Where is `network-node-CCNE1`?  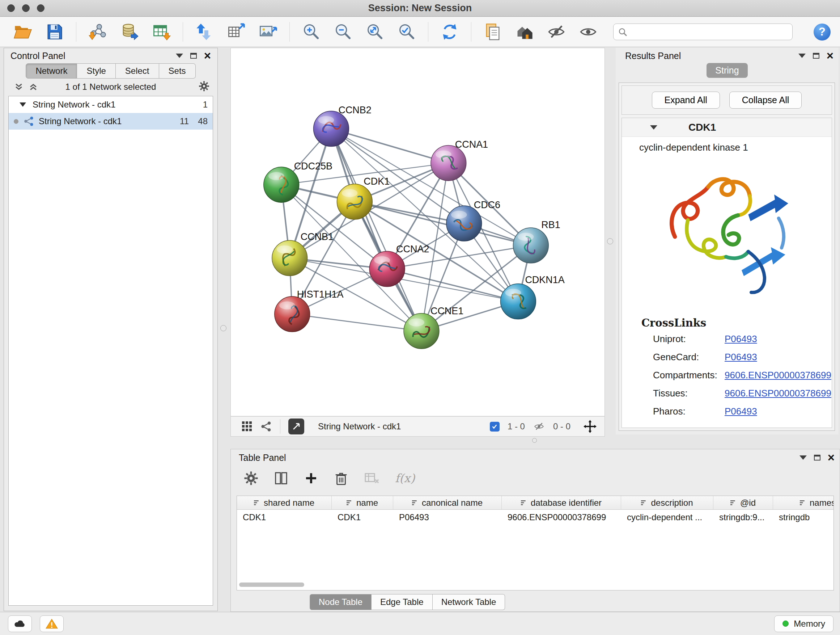 network-node-CCNE1 is located at coordinates (422, 331).